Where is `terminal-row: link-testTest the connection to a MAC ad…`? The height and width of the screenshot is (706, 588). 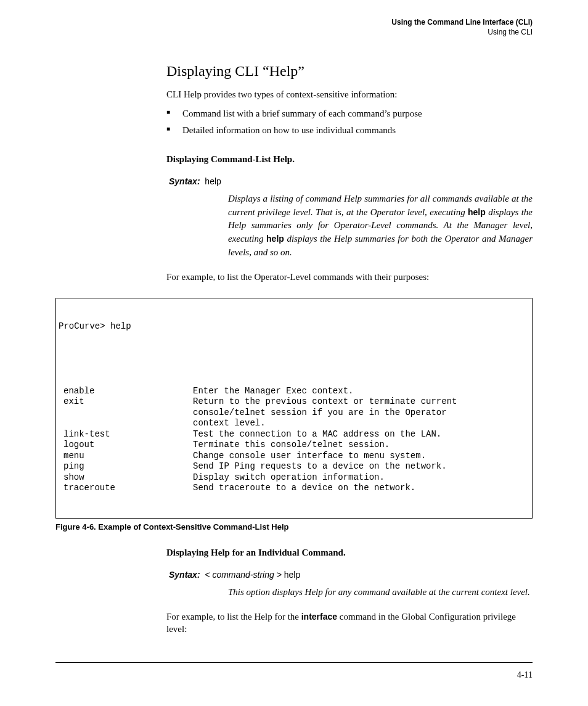
terminal-row: link-testTest the connection to a MAC ad… is located at coordinates (294, 435).